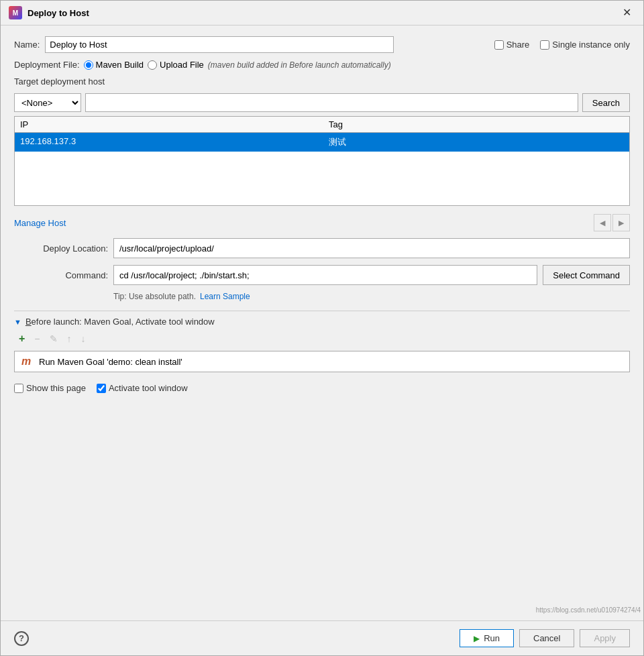  I want to click on watermark: https://blog.csdn.net/u010974274/4, so click(588, 610).